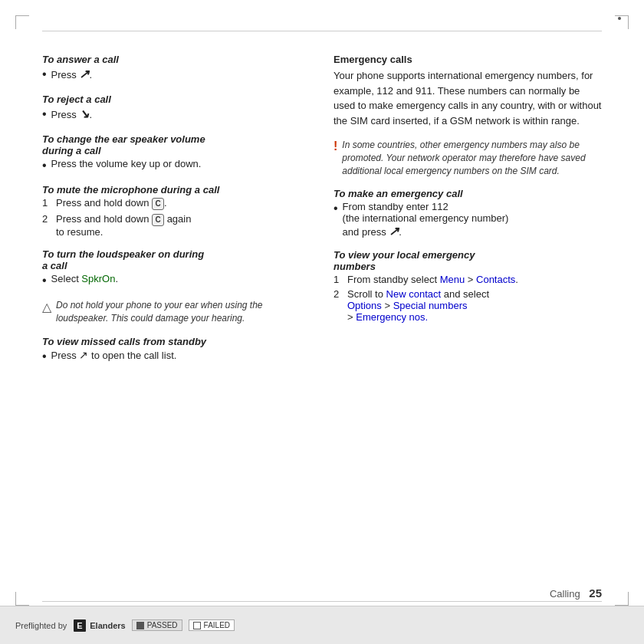 This screenshot has height=644, width=644. I want to click on heading-make-emergency-call: To make an emergency call, so click(468, 193).